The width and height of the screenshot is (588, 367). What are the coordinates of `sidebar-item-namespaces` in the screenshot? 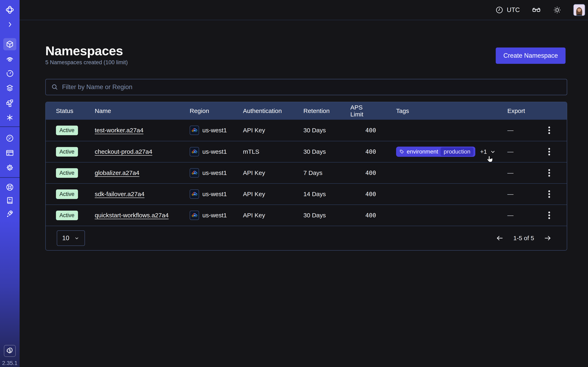 It's located at (10, 44).